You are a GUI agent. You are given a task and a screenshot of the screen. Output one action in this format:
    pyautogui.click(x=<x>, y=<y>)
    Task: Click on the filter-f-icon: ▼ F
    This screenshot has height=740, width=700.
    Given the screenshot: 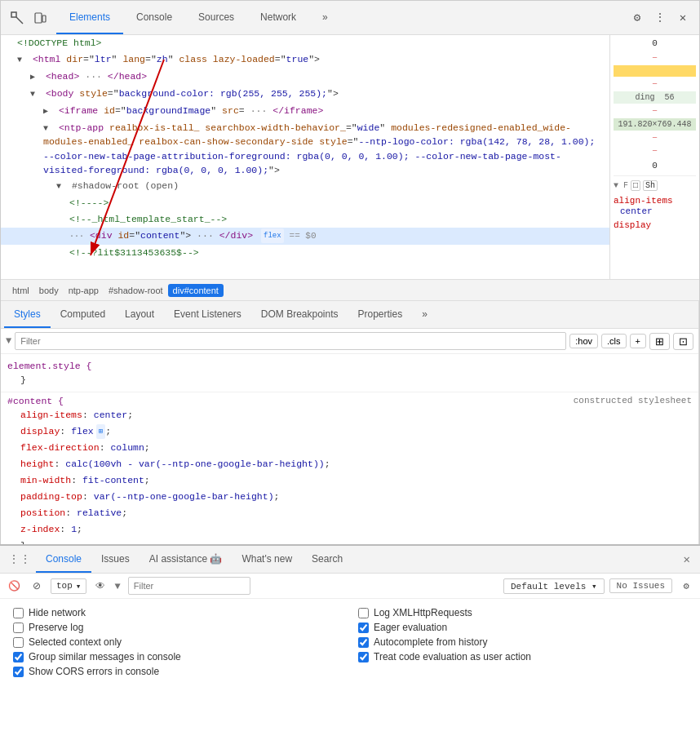 What is the action you would take?
    pyautogui.click(x=621, y=186)
    